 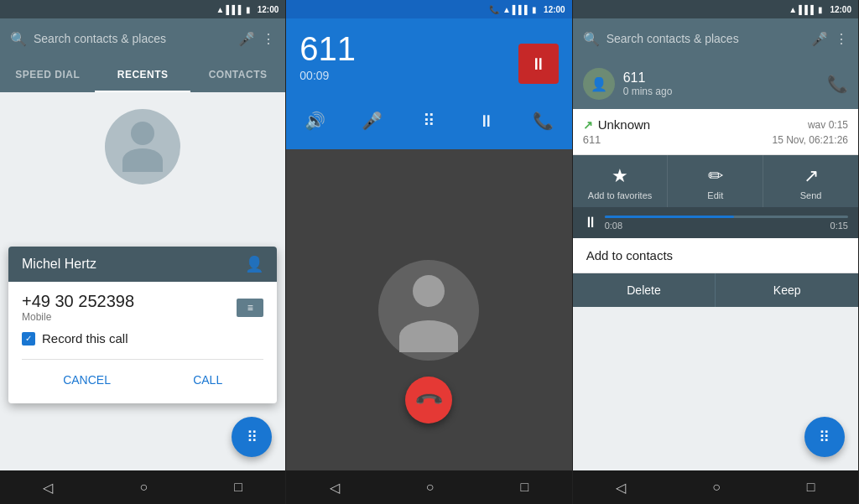 I want to click on add-favorites-button: ★ Add to favorites, so click(x=621, y=181).